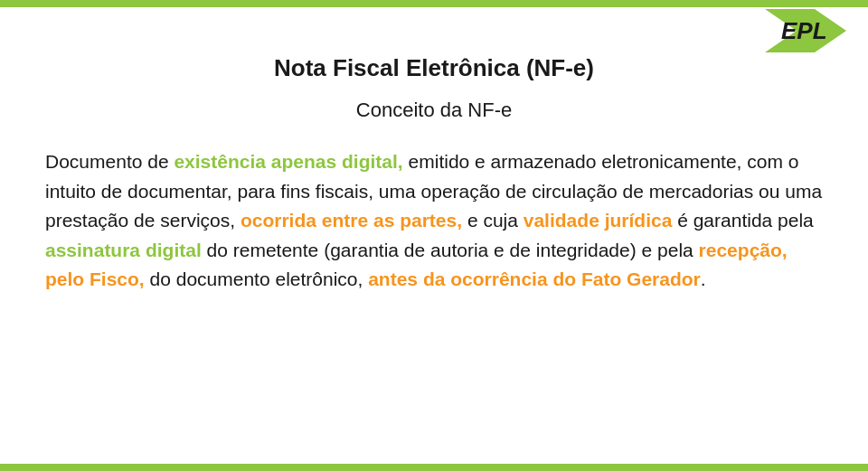 The height and width of the screenshot is (471, 868). I want to click on body-part1: Documento de, so click(109, 161).